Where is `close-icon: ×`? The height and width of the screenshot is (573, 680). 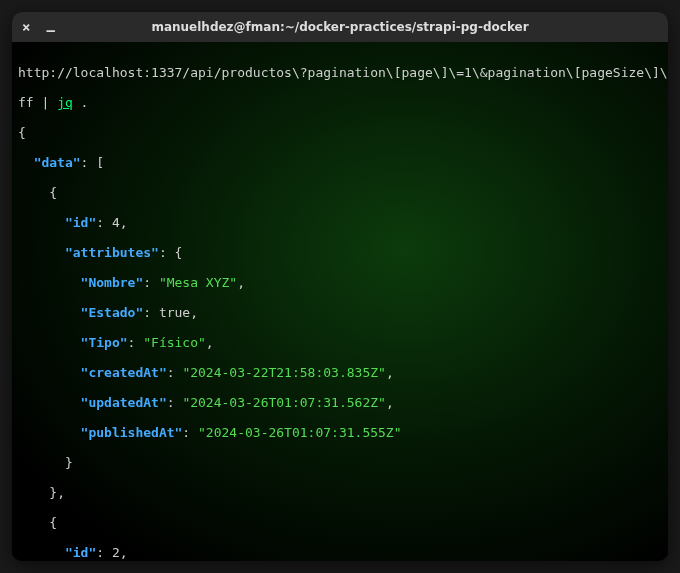
close-icon: × is located at coordinates (26, 27).